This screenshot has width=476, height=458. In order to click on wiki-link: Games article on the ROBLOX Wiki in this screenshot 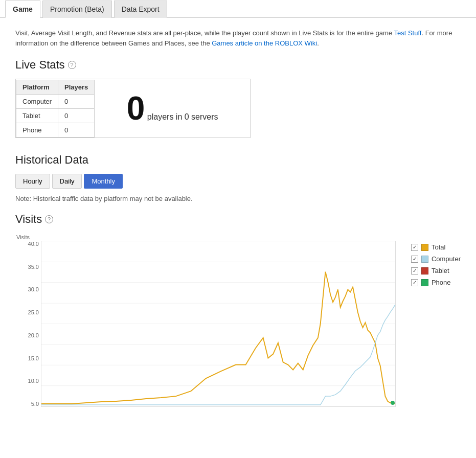, I will do `click(264, 43)`.